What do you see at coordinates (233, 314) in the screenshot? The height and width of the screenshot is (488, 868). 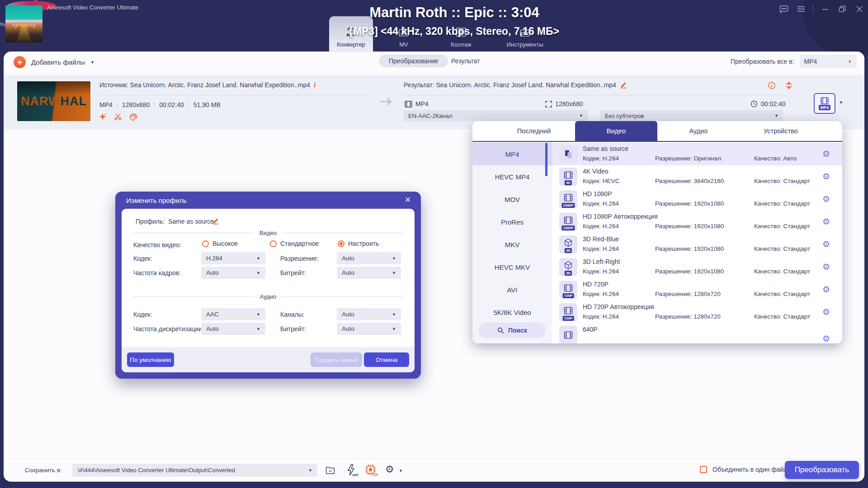 I see `audio-codec-select: AAC▼` at bounding box center [233, 314].